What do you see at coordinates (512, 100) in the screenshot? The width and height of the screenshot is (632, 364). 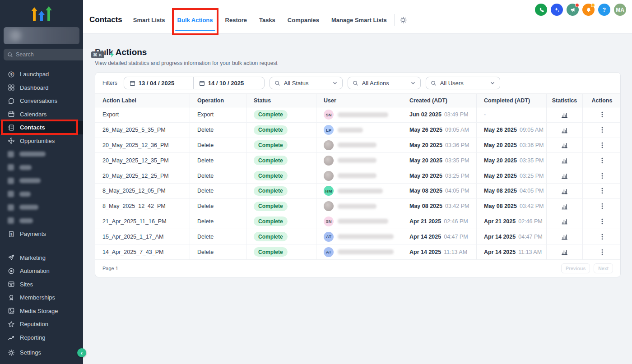 I see `column-header-completed-adt-: Completed (ADT)` at bounding box center [512, 100].